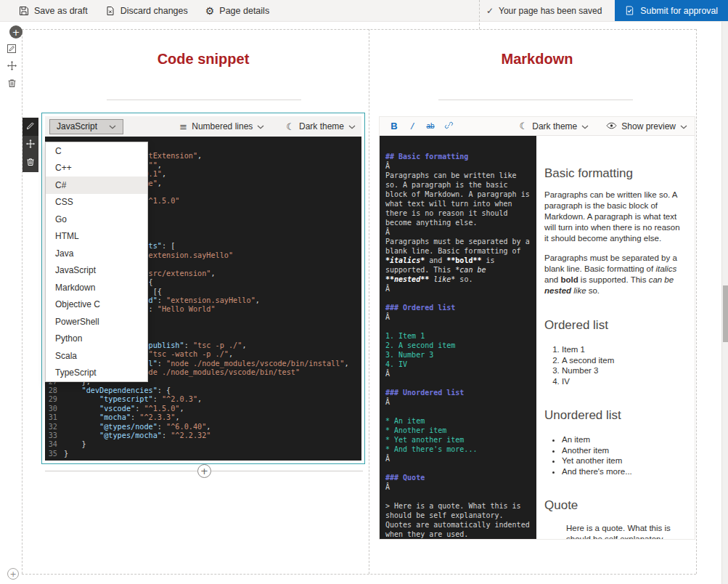 This screenshot has height=584, width=728. What do you see at coordinates (97, 288) in the screenshot?
I see `language-option-markdown: Markdown` at bounding box center [97, 288].